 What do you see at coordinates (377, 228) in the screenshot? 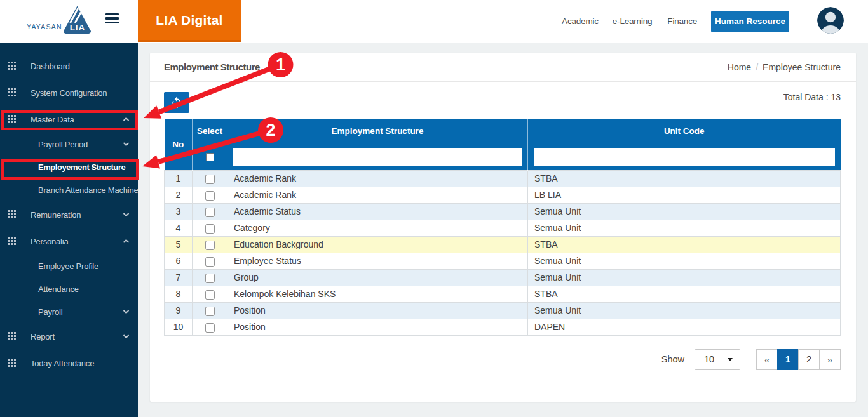
I see `cell-structure: Category` at bounding box center [377, 228].